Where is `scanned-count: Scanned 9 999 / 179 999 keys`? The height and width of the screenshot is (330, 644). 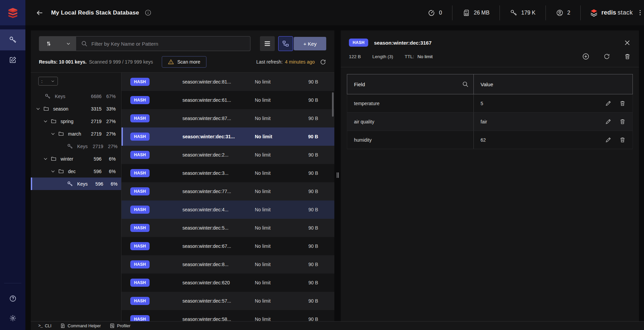 scanned-count: Scanned 9 999 / 179 999 keys is located at coordinates (121, 62).